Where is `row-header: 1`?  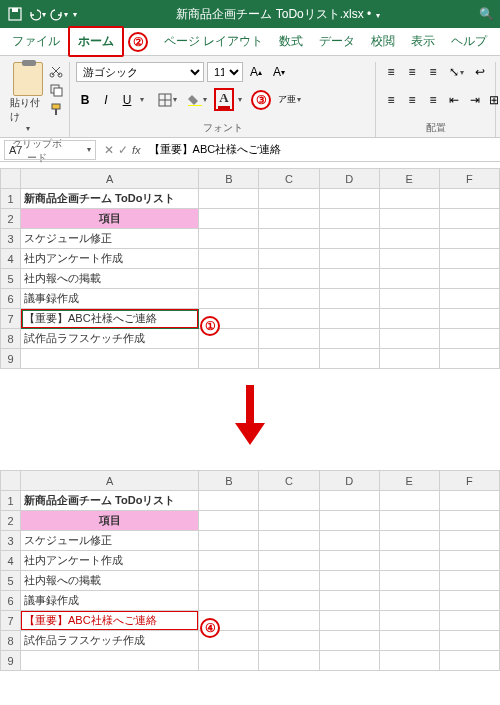 row-header: 1 is located at coordinates (11, 199).